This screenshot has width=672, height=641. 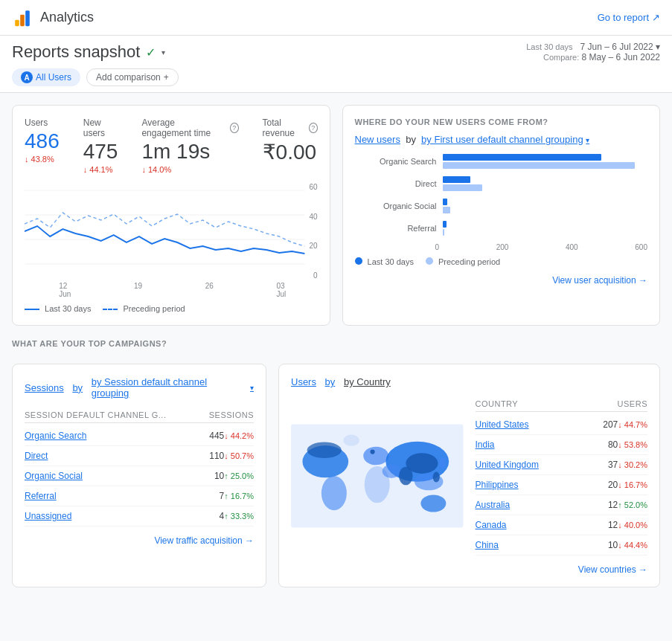 I want to click on session-grouping-dropdown: by Session default channel grouping, so click(x=170, y=387).